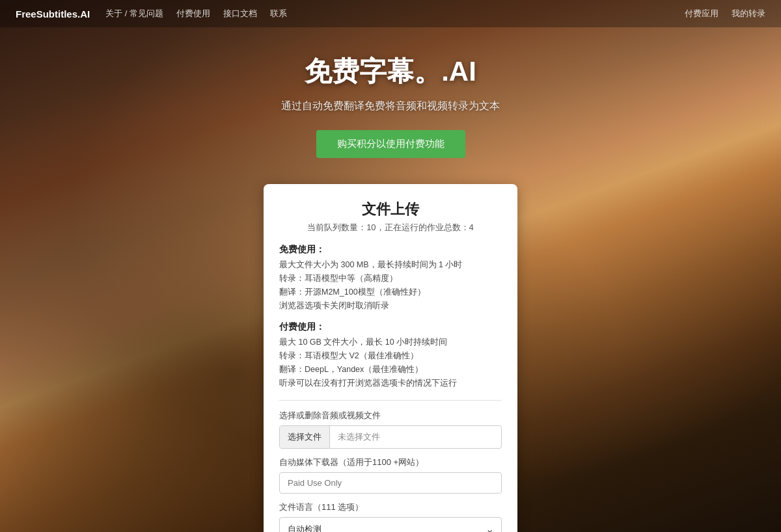 This screenshot has height=532, width=781. What do you see at coordinates (415, 437) in the screenshot?
I see `file-placeholder: 未选择文件` at bounding box center [415, 437].